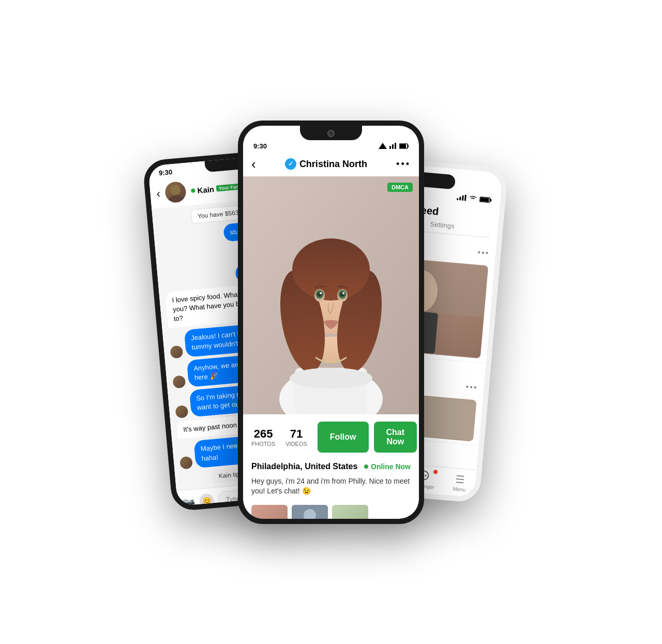 The image size is (662, 644). I want to click on online-label: Online Now, so click(391, 467).